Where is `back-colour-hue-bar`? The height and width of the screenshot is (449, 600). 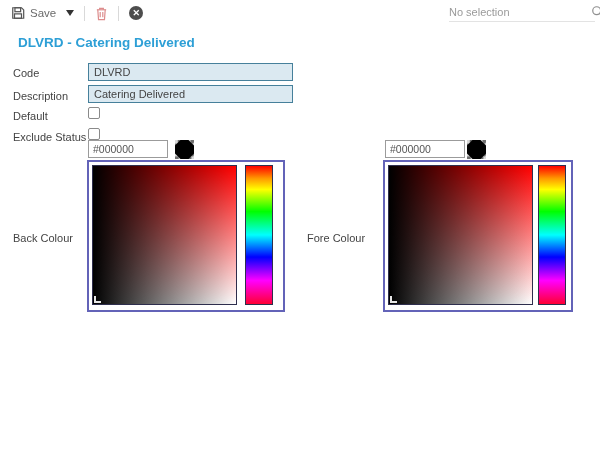 back-colour-hue-bar is located at coordinates (259, 235).